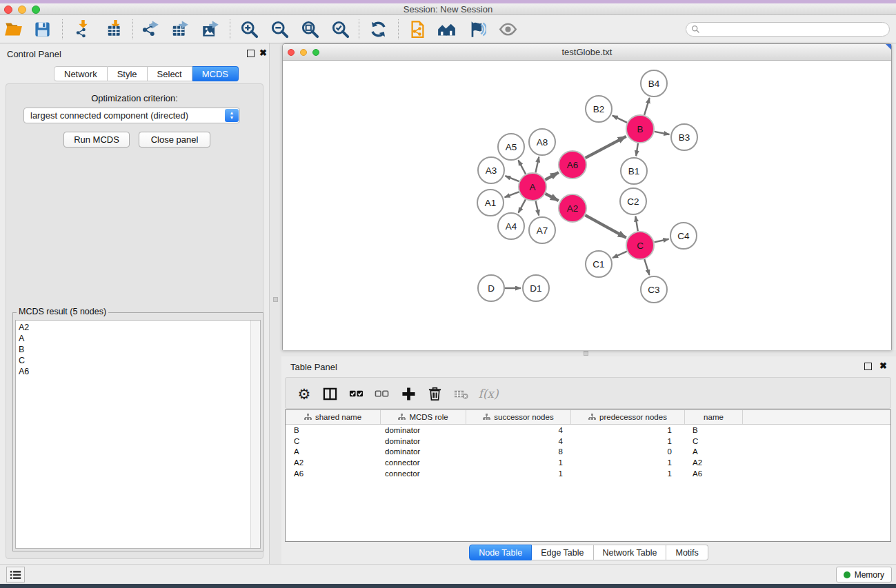 Image resolution: width=896 pixels, height=588 pixels. Describe the element at coordinates (83, 29) in the screenshot. I see `import-network-button` at that location.